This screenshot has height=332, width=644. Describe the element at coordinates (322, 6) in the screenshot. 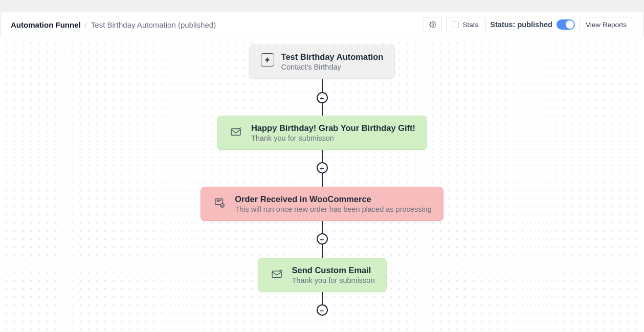

I see `top-spacer` at that location.